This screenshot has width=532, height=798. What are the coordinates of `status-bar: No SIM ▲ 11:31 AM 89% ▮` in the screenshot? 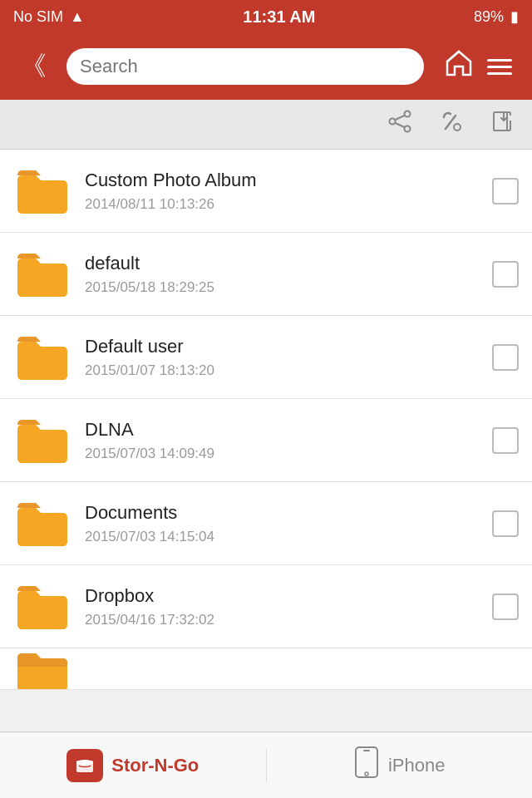 It's located at (266, 17).